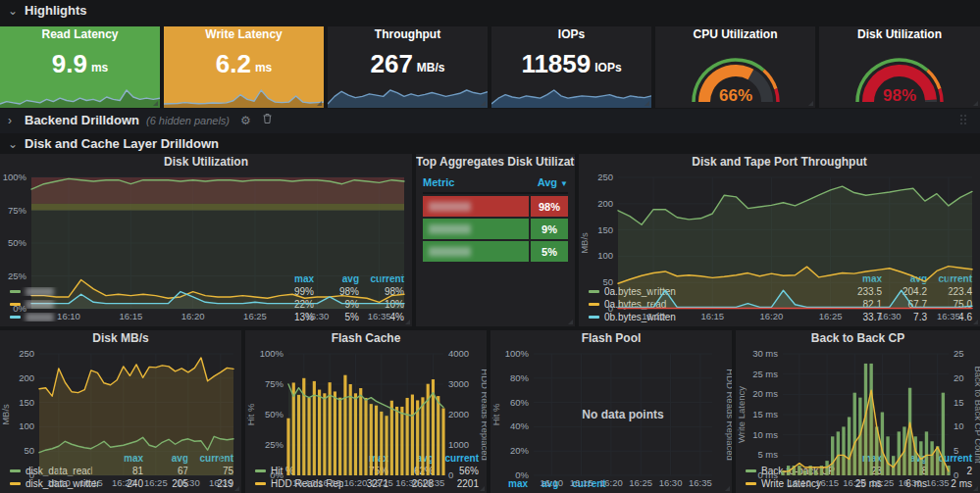 The image size is (980, 493). Describe the element at coordinates (959, 353) in the screenshot. I see `svg-text: 25` at that location.